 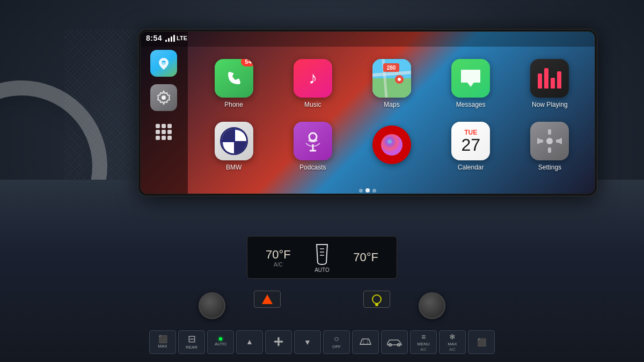 What do you see at coordinates (267, 299) in the screenshot?
I see `hazard-triangle-icon` at bounding box center [267, 299].